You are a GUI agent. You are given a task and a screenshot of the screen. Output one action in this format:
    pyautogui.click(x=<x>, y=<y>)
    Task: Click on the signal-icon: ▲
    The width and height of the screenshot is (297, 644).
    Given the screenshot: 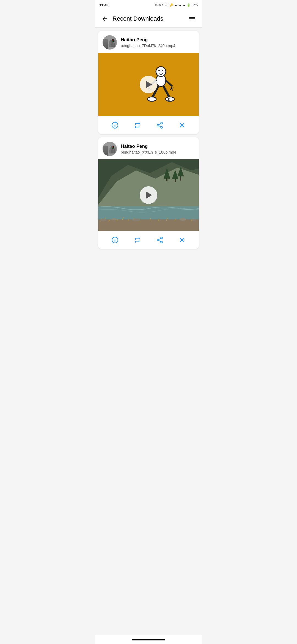 What is the action you would take?
    pyautogui.click(x=180, y=5)
    